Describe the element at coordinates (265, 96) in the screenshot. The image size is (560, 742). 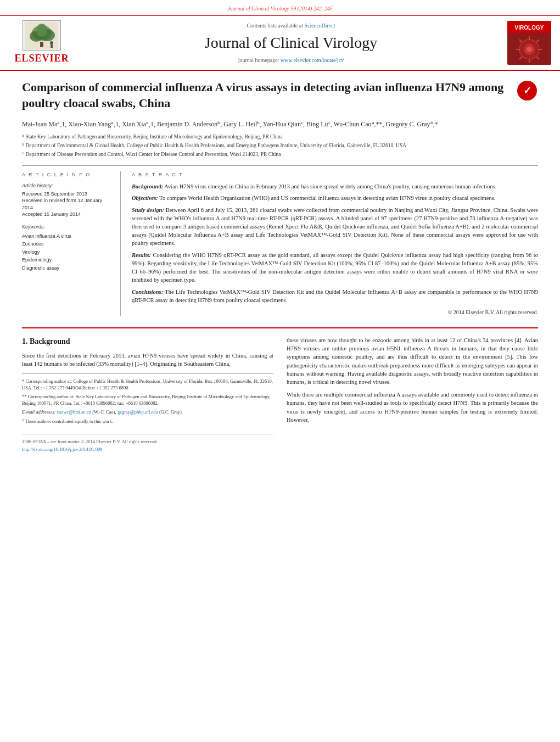
I see `article-title: Comparison of commercial influenza A vir…` at that location.